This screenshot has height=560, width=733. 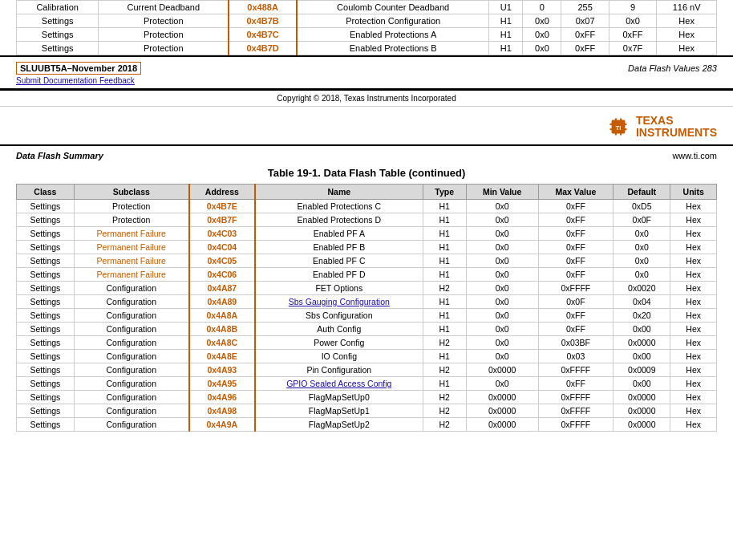 I want to click on table-row: Settings Permanent Failure 0x4C04 Enable…, so click(x=367, y=247).